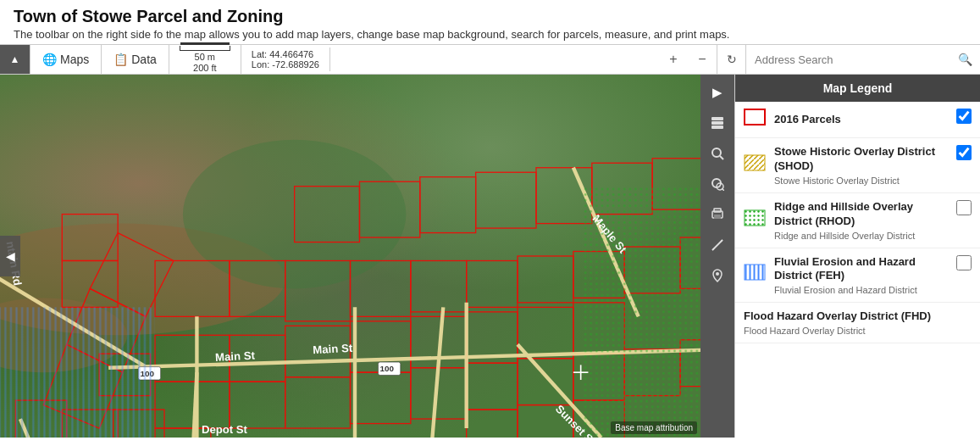 Image resolution: width=980 pixels, height=446 pixels. I want to click on globe-icon: 🌐, so click(49, 59).